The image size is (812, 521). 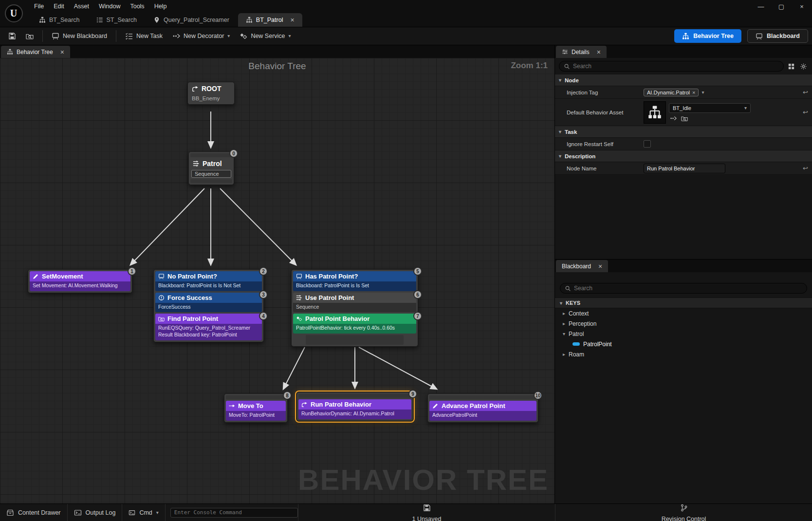 What do you see at coordinates (683, 314) in the screenshot?
I see `key-category-context: ▸ Context` at bounding box center [683, 314].